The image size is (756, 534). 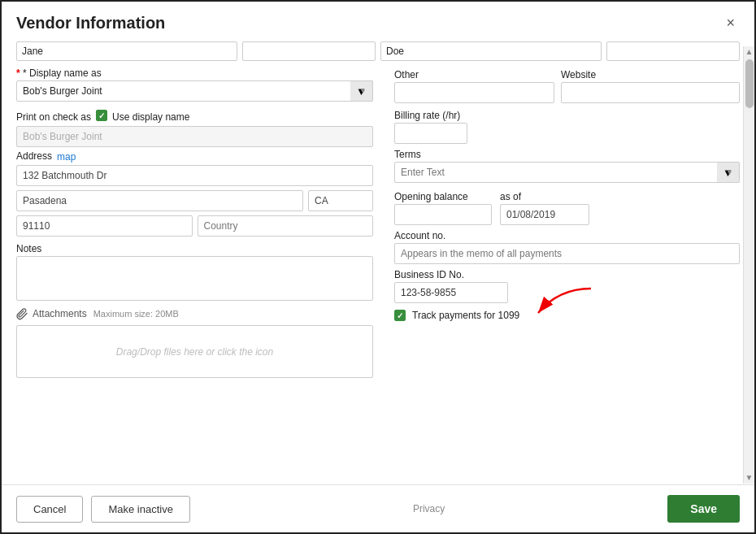 What do you see at coordinates (567, 172) in the screenshot?
I see `terms-select-wrapper: ▼` at bounding box center [567, 172].